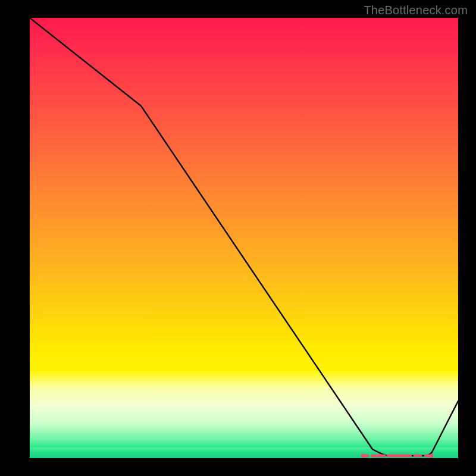  What do you see at coordinates (415, 11) in the screenshot?
I see `watermark-text: TheBottleneck.com` at bounding box center [415, 11].